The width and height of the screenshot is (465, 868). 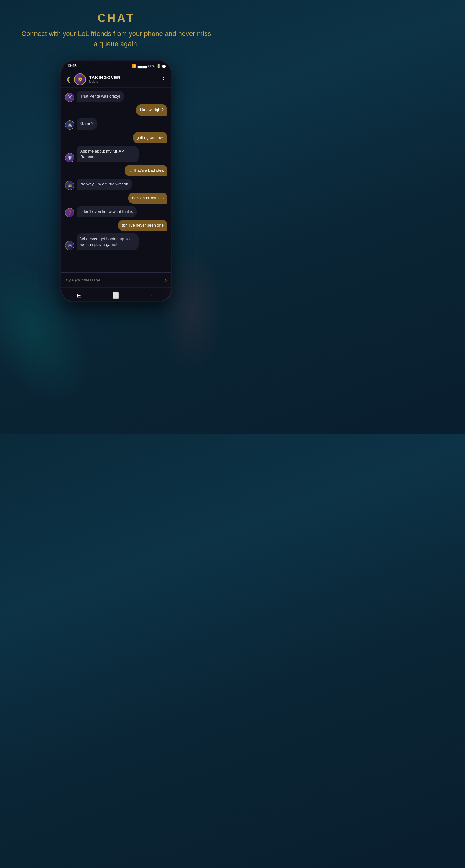 What do you see at coordinates (116, 44) in the screenshot?
I see `page-subtitle: Connect with your LoL friends from your …` at bounding box center [116, 44].